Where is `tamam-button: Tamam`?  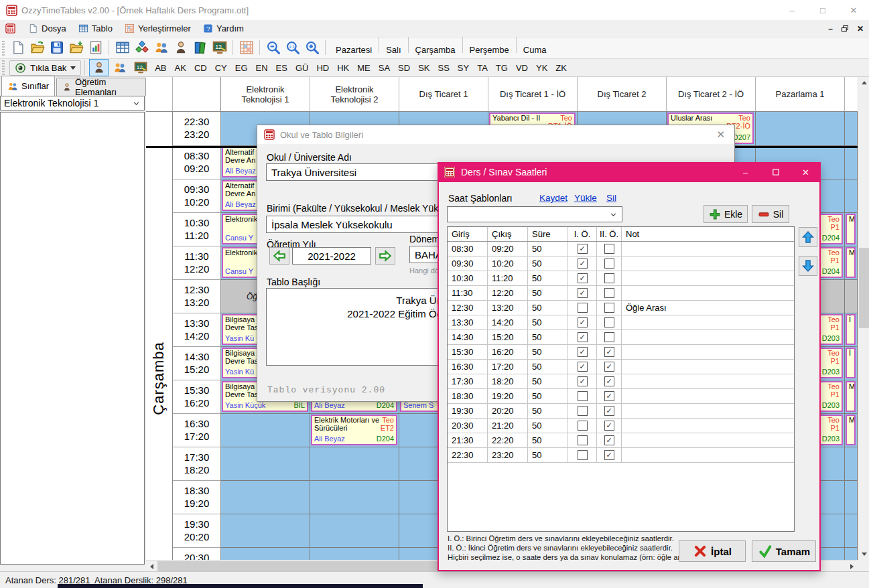
tamam-button: Tamam is located at coordinates (784, 551).